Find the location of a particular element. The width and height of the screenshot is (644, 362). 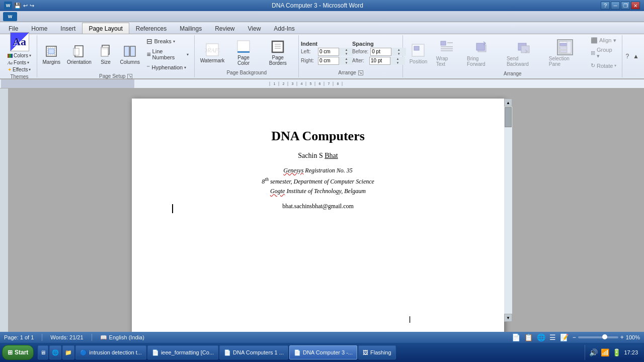

scroll-up-btn: ▲ is located at coordinates (508, 103).